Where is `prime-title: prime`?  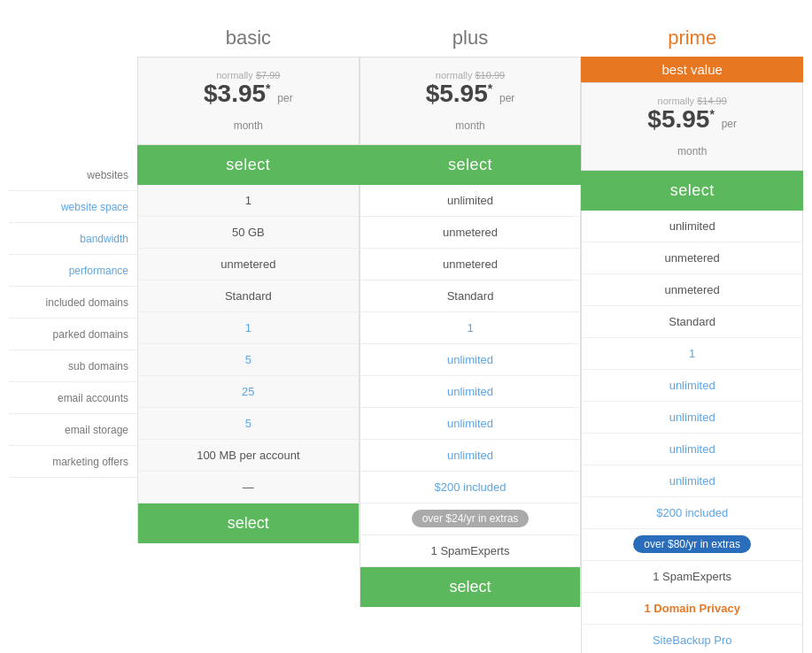 prime-title: prime is located at coordinates (692, 37).